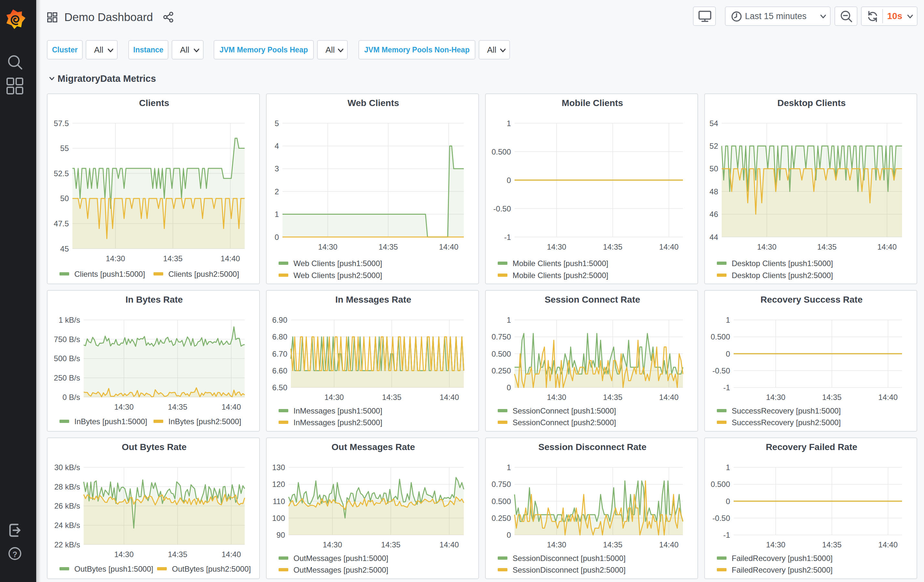  Describe the element at coordinates (782, 263) in the screenshot. I see `svg-text: Desktop Clients [push1:5000]` at that location.